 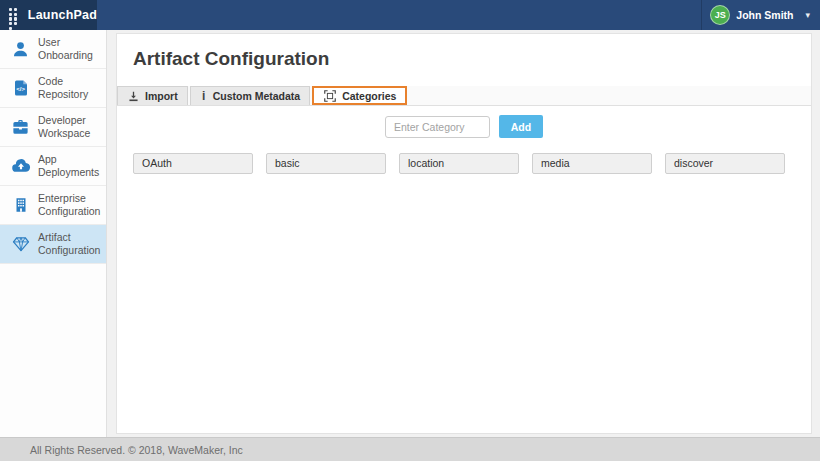 What do you see at coordinates (330, 96) in the screenshot?
I see `crop-frame-icon` at bounding box center [330, 96].